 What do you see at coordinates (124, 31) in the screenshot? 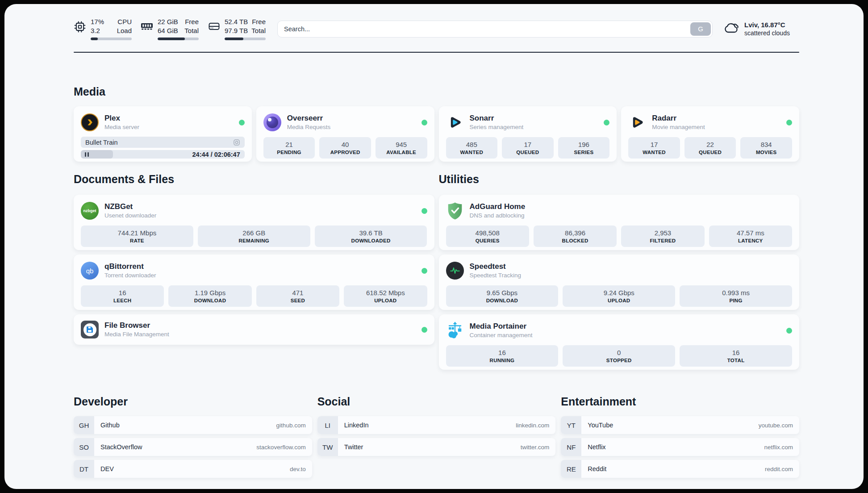
I see `cpu-label-2: Load` at bounding box center [124, 31].